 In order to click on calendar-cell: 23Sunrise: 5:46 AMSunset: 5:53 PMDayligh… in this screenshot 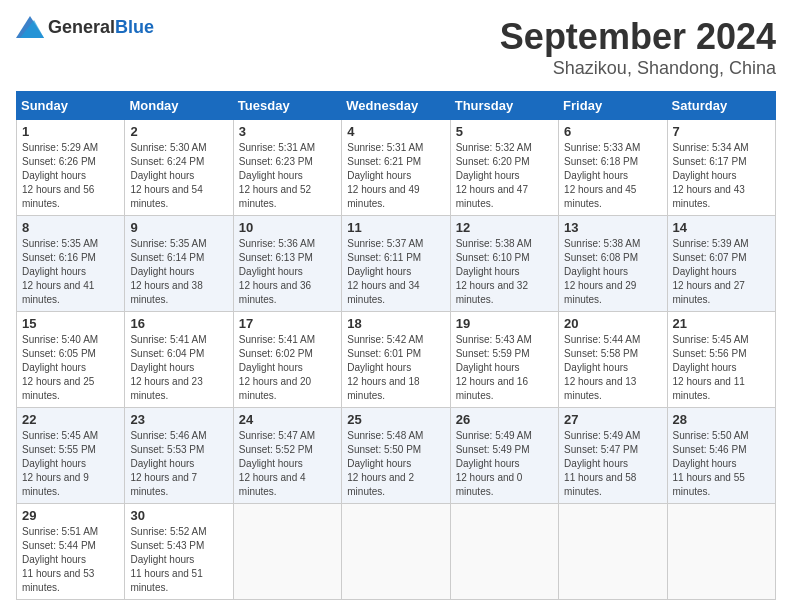, I will do `click(179, 456)`.